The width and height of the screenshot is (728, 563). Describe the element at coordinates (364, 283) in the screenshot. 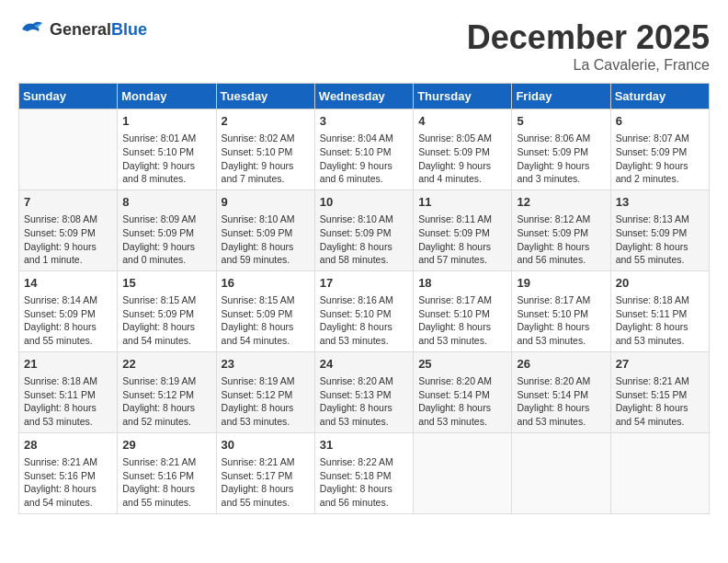

I see `day-number: 17` at that location.